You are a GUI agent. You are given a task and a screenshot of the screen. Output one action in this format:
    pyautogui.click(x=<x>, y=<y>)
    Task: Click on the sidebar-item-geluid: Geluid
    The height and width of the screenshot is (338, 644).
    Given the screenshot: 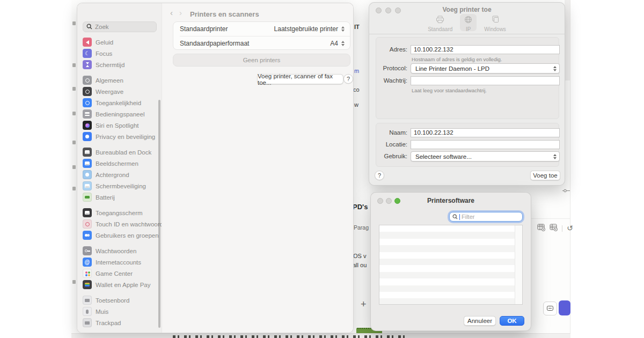 What is the action you would take?
    pyautogui.click(x=119, y=42)
    